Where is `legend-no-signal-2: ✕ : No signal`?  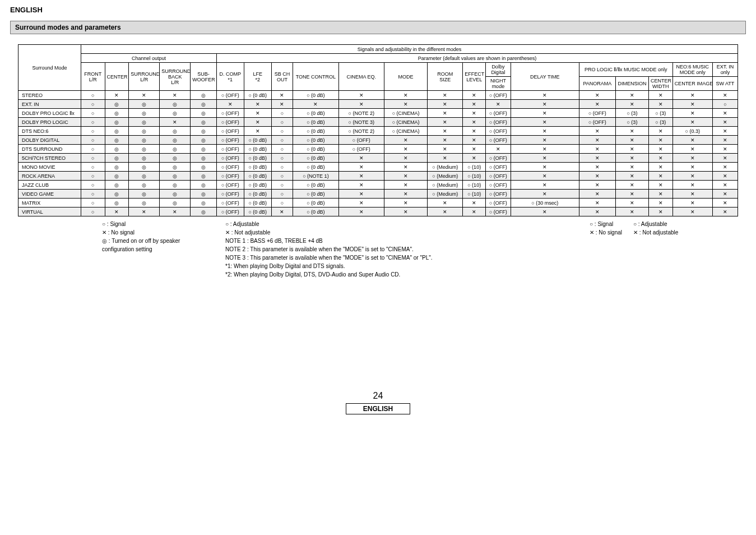
legend-no-signal-2: ✕ : No signal is located at coordinates (606, 232).